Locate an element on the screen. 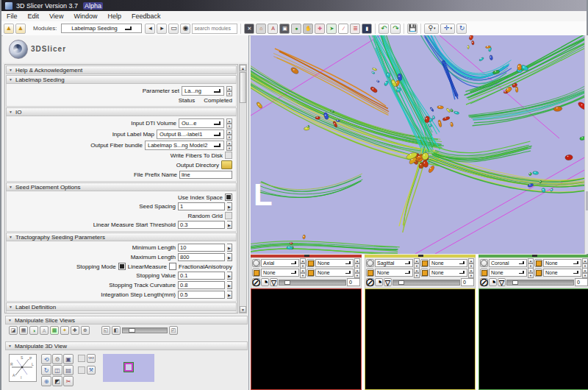 The width and height of the screenshot is (588, 390). stopping-value-input: 0.1 is located at coordinates (201, 275).